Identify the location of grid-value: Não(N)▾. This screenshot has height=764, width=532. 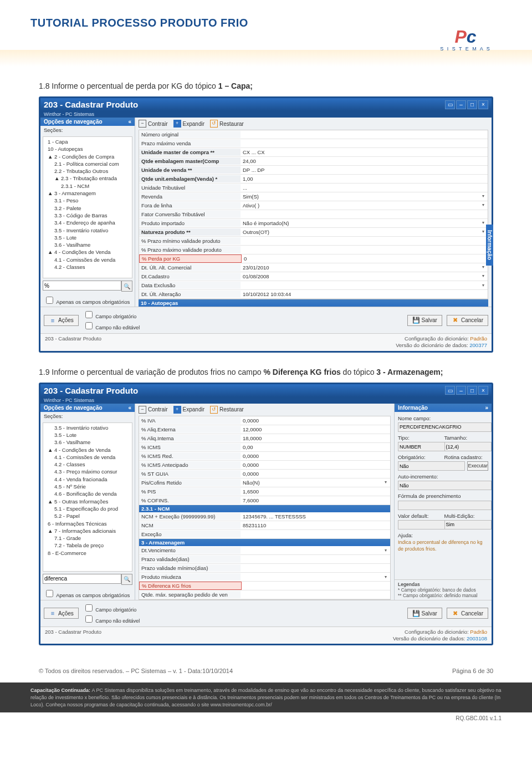
(315, 482).